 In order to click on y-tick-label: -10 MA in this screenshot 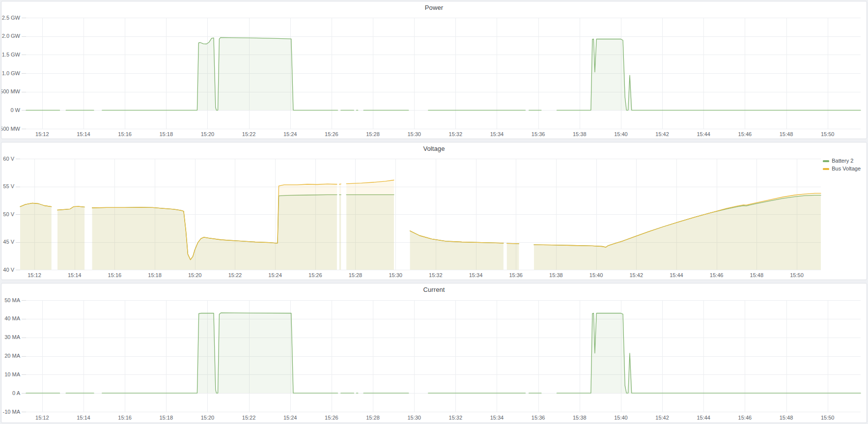, I will do `click(12, 412)`.